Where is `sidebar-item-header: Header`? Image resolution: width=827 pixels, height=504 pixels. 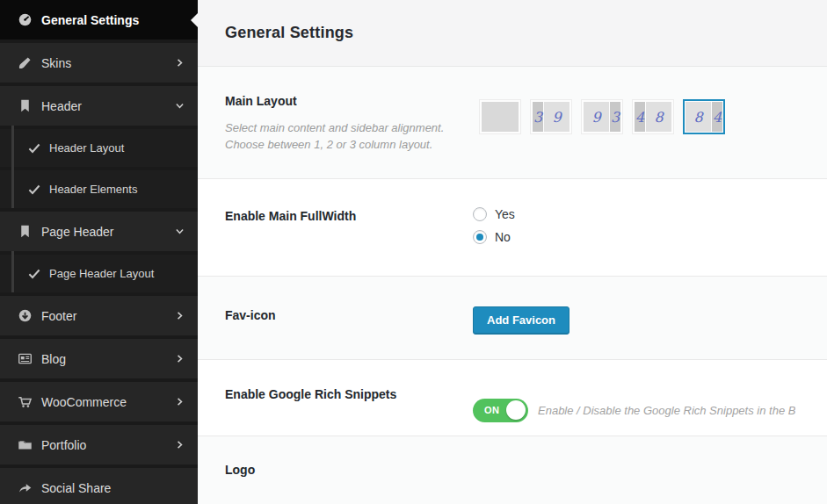
sidebar-item-header: Header is located at coordinates (98, 105).